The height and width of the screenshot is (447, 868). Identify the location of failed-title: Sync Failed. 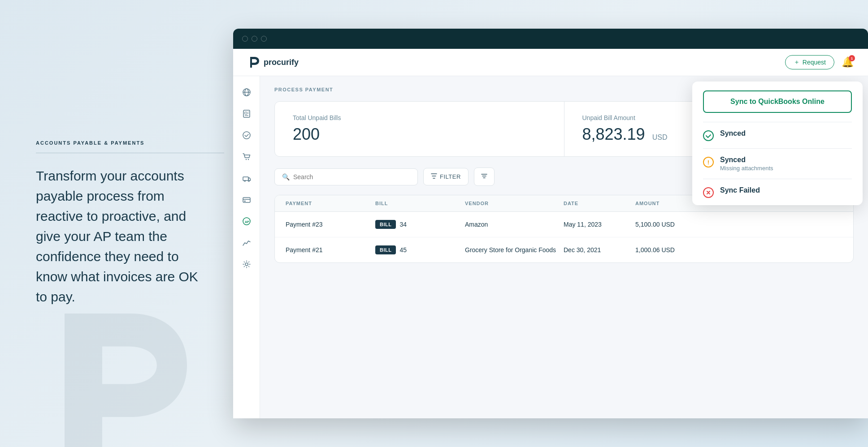
(786, 190).